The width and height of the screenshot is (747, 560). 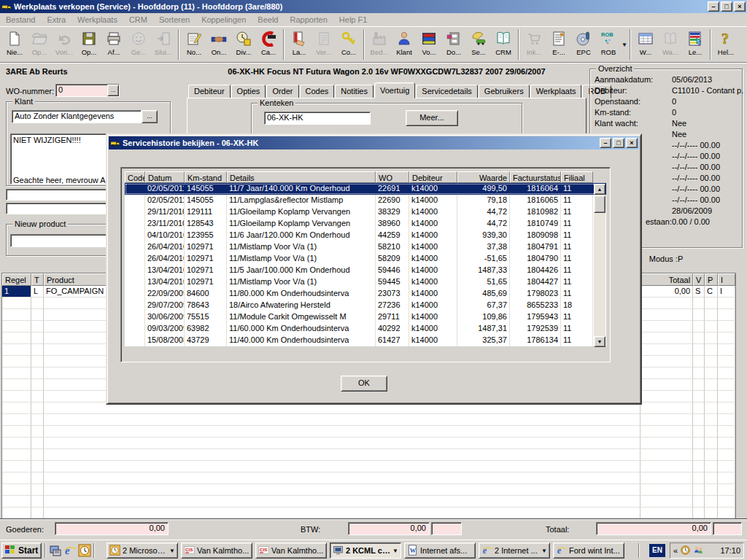 What do you see at coordinates (584, 45) in the screenshot?
I see `toolbar-button-epc: EPC` at bounding box center [584, 45].